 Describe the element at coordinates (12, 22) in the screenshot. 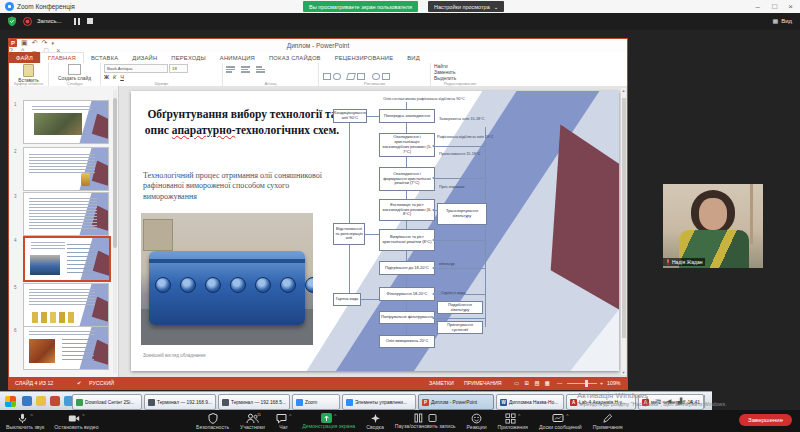

I see `encryption-shield-icon` at that location.